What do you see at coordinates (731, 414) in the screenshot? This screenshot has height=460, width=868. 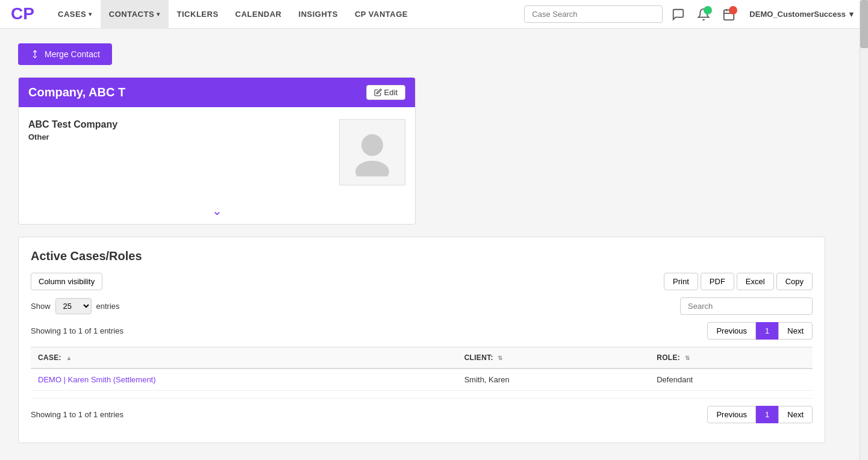 I see `bottom-previous-button: Previous` at bounding box center [731, 414].